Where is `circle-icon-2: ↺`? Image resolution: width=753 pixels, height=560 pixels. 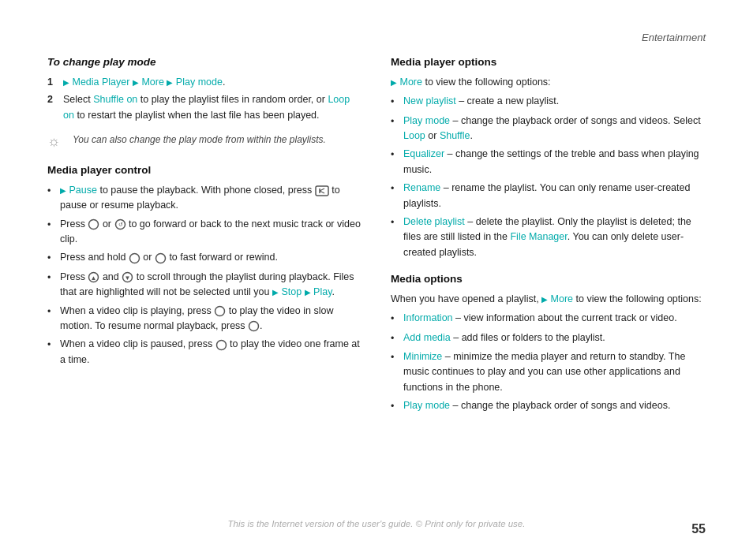
circle-icon-2: ↺ is located at coordinates (120, 224).